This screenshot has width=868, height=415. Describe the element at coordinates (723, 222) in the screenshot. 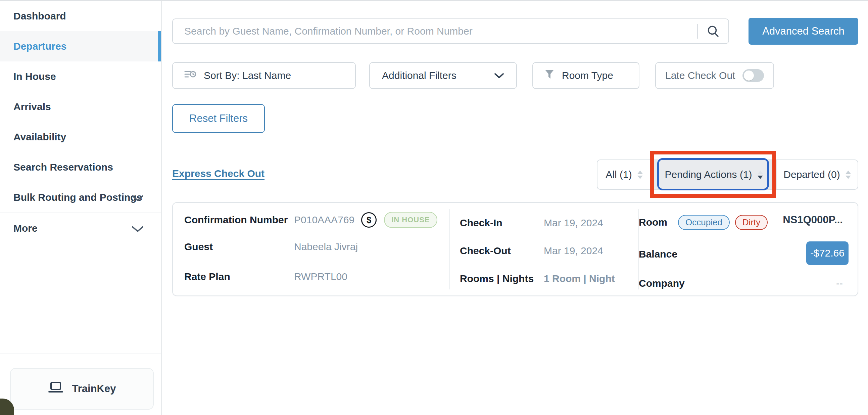

I see `room-status-badges: Occupied Dirty` at that location.